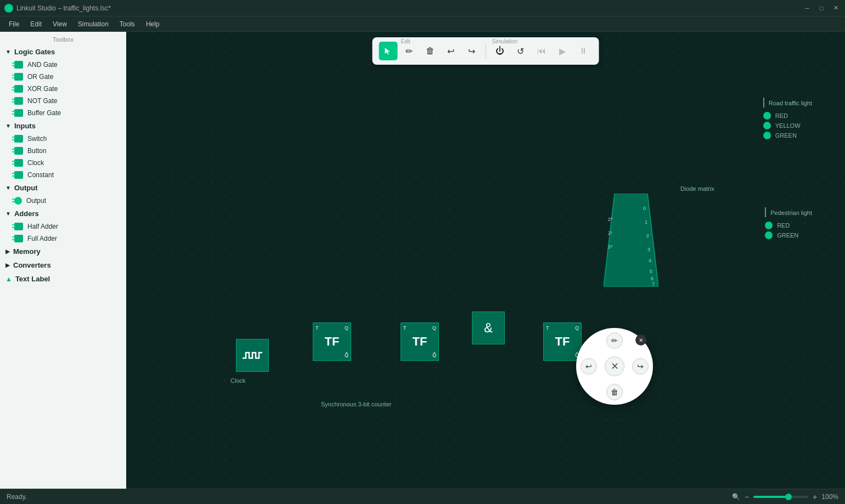 The height and width of the screenshot is (504, 845). Describe the element at coordinates (562, 51) in the screenshot. I see `play-button: ▶` at that location.